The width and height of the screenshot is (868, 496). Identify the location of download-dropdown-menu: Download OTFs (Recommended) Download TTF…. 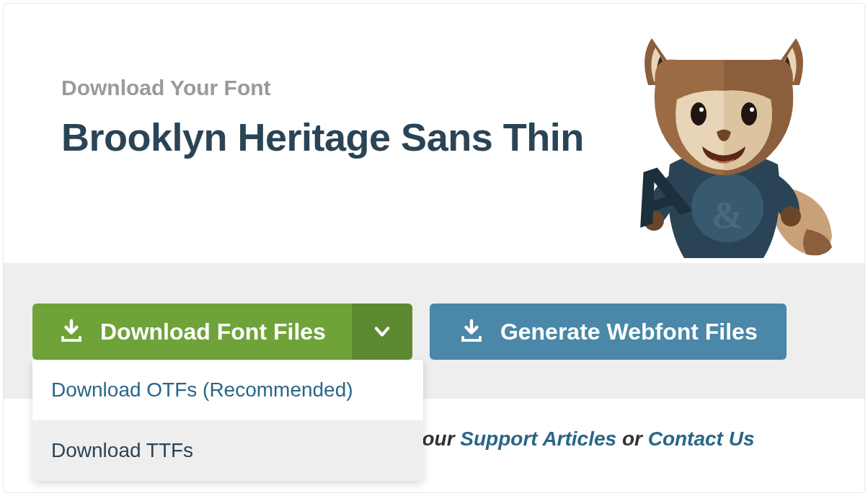
(228, 420).